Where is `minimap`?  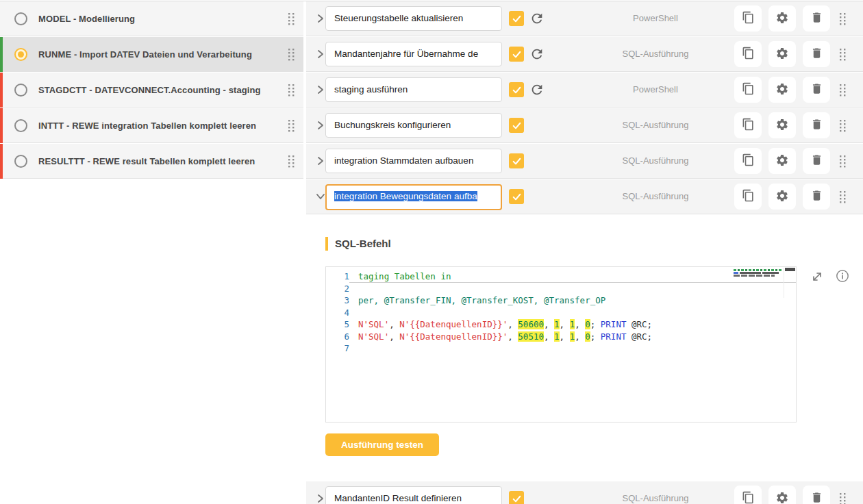
minimap is located at coordinates (758, 274).